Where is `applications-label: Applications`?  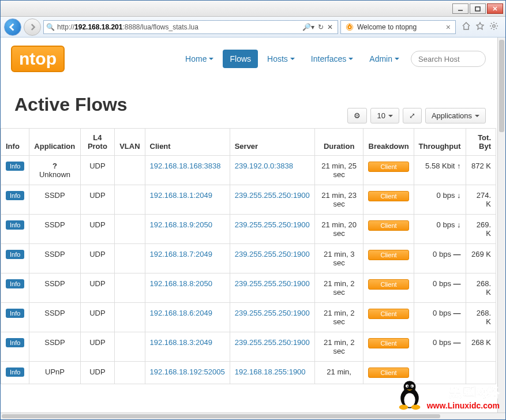 applications-label: Applications is located at coordinates (452, 115).